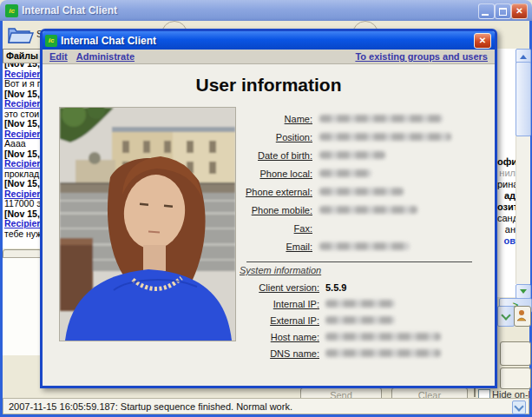 The width and height of the screenshot is (532, 417). What do you see at coordinates (309, 304) in the screenshot?
I see `field-row: Internal IP:` at bounding box center [309, 304].